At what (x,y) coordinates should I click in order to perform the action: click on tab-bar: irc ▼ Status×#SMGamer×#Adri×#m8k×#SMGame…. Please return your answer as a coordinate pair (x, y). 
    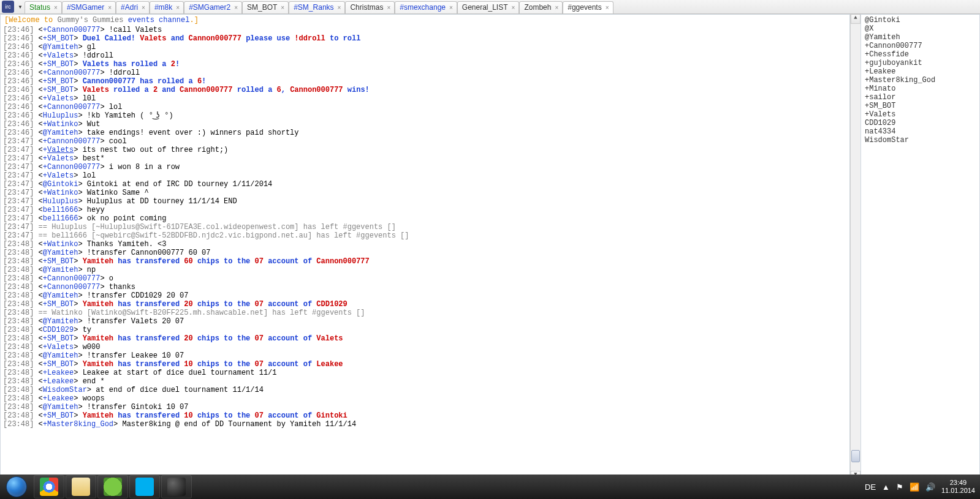
    Looking at the image, I should click on (490, 7).